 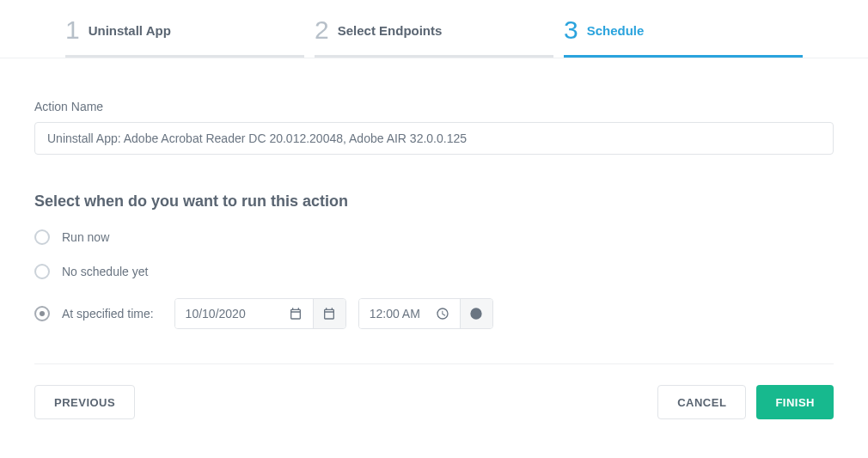 I want to click on action-name-label: Action Name, so click(x=434, y=107).